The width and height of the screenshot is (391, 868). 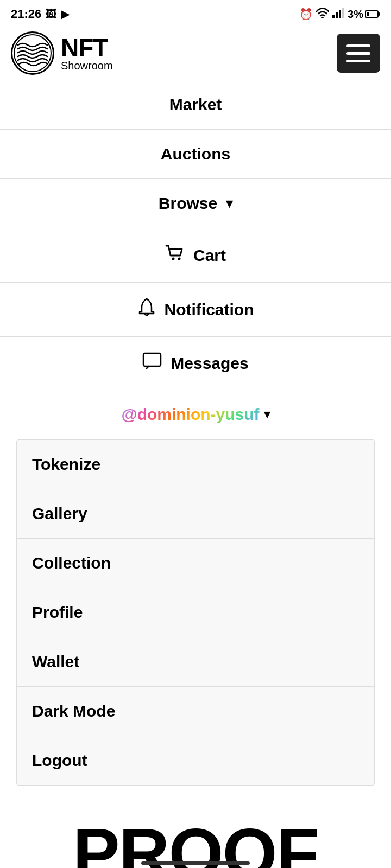 I want to click on logout-label: Logout, so click(x=60, y=761).